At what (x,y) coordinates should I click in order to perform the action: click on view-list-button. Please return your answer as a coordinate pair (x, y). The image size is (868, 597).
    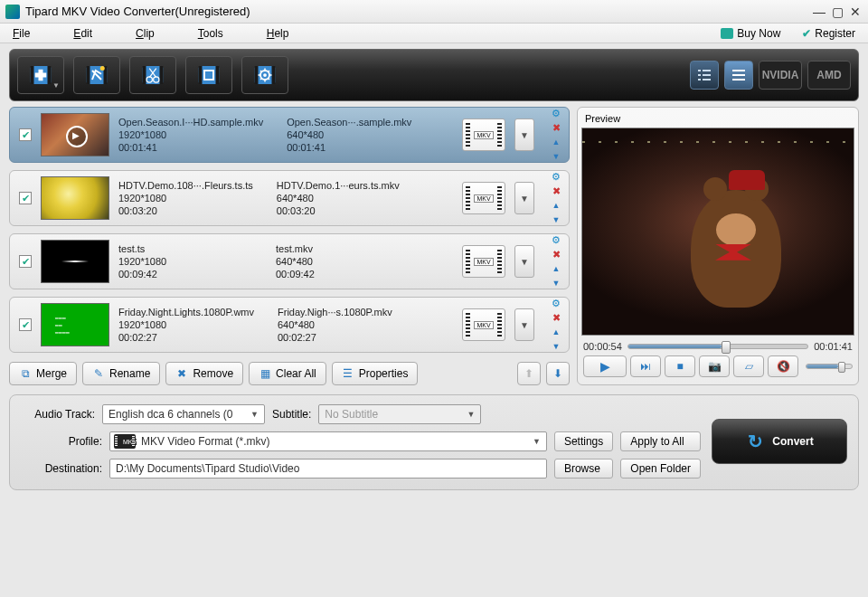
    Looking at the image, I should click on (704, 75).